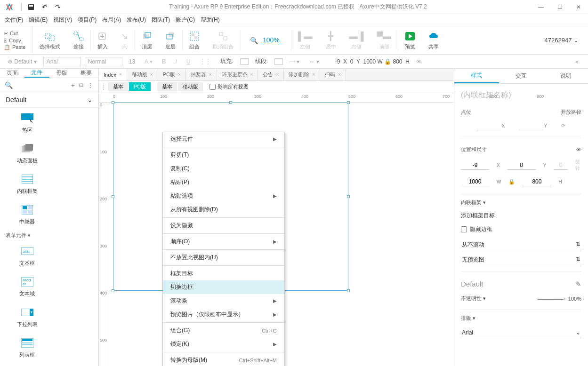 The width and height of the screenshot is (588, 366). I want to click on connect-button: 连接, so click(79, 40).